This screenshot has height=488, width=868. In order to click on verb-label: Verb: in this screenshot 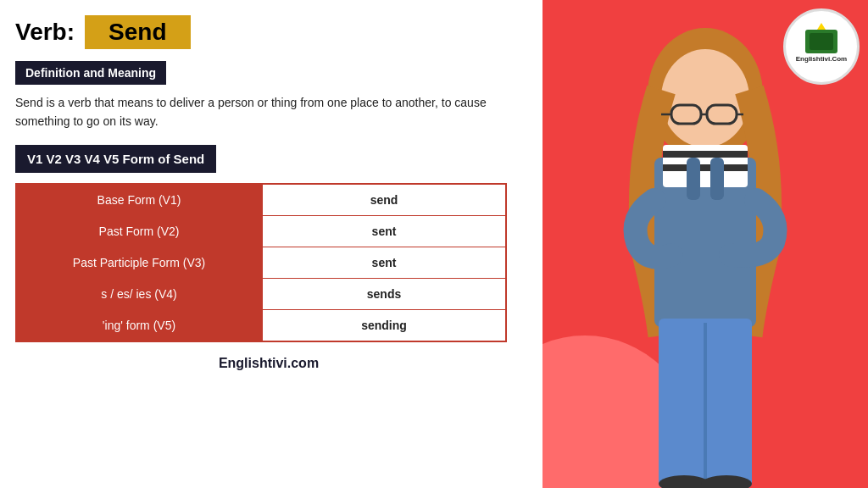, I will do `click(45, 32)`.